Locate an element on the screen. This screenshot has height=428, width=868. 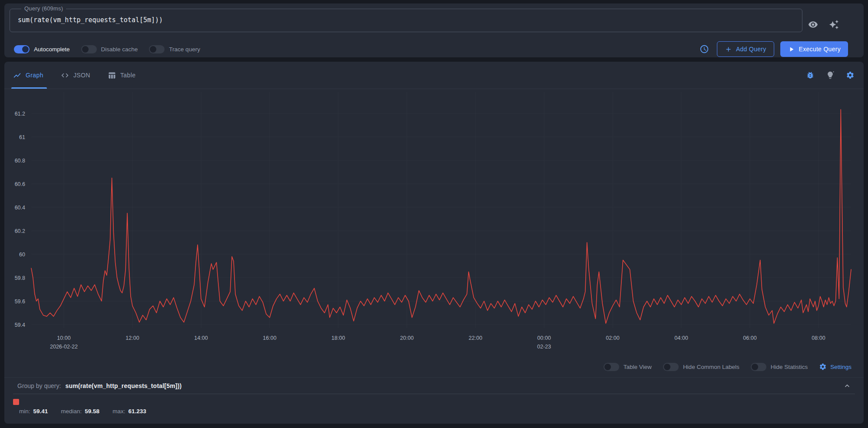
tab-table: Table is located at coordinates (122, 75).